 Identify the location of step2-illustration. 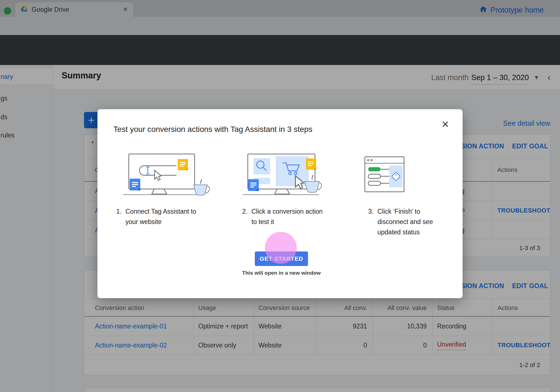
(282, 175).